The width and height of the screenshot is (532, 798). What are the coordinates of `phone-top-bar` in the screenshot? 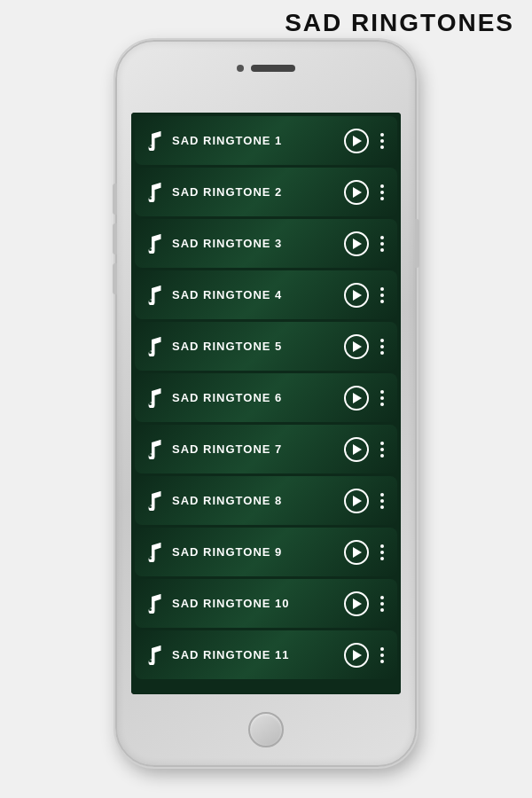 It's located at (266, 68).